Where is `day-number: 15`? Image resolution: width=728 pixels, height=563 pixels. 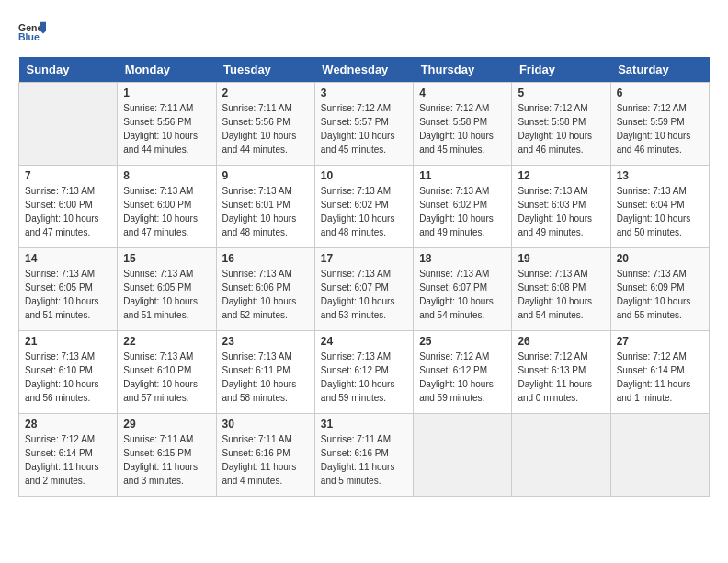
day-number: 15 is located at coordinates (166, 259).